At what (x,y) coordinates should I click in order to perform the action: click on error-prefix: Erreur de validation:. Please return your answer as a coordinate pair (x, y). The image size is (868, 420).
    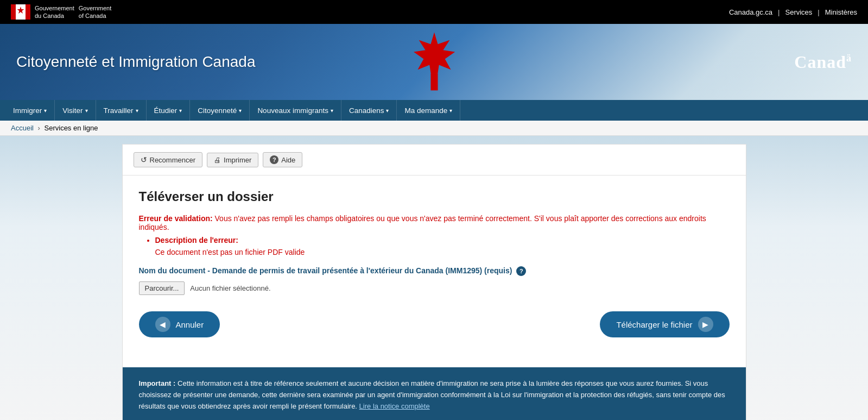
    Looking at the image, I should click on (176, 218).